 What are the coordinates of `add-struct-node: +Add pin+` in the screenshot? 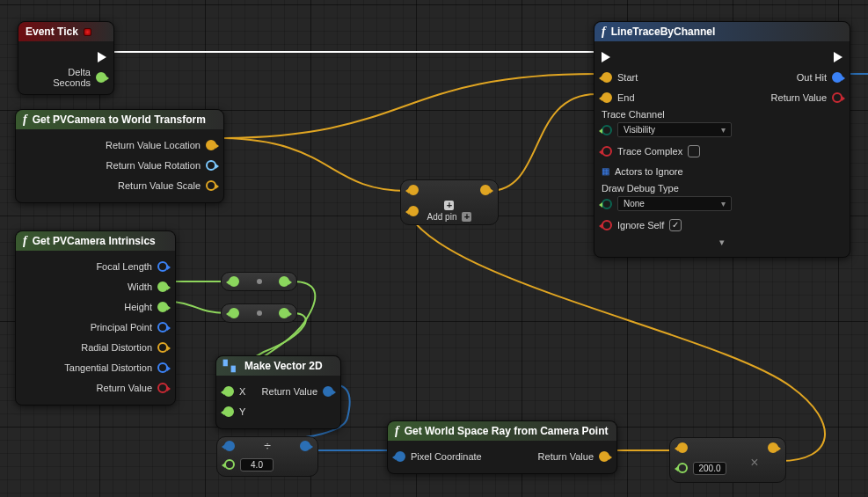 It's located at (449, 202).